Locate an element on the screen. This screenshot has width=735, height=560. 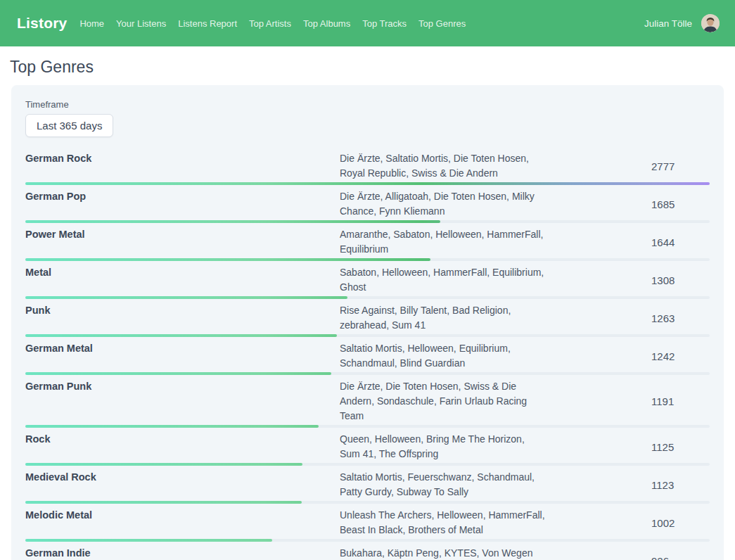
genre-row: Rock Queen, Helloween, Bring Me The Hori… is located at coordinates (367, 447).